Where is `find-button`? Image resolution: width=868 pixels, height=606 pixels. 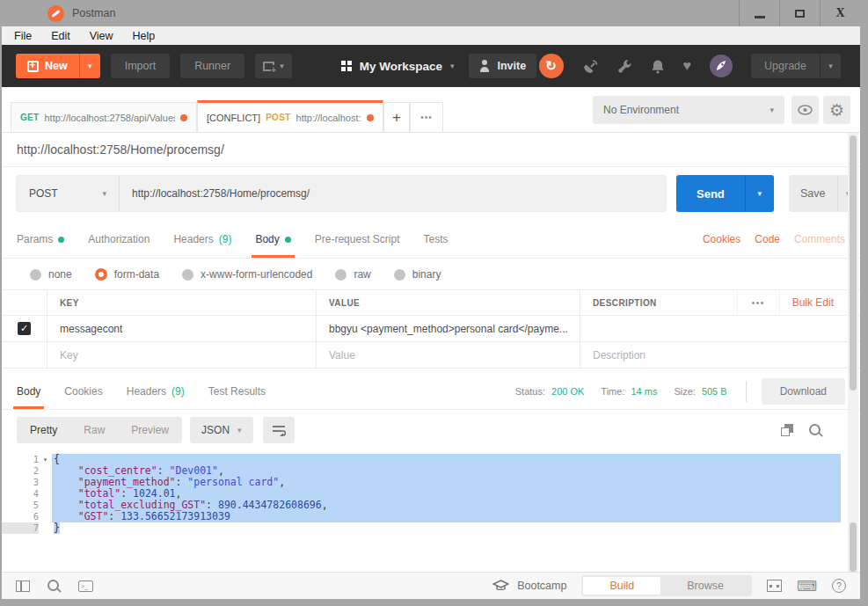
find-button is located at coordinates (55, 586).